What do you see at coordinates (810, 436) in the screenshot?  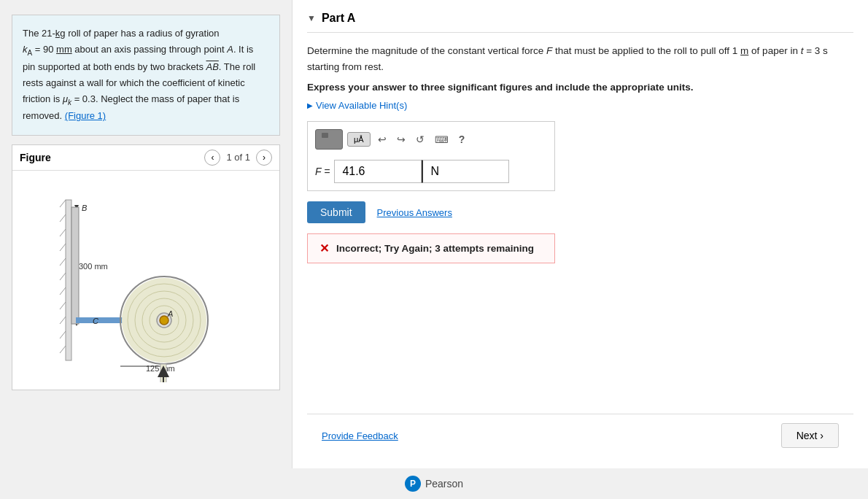 I see `next-button: Next ›` at bounding box center [810, 436].